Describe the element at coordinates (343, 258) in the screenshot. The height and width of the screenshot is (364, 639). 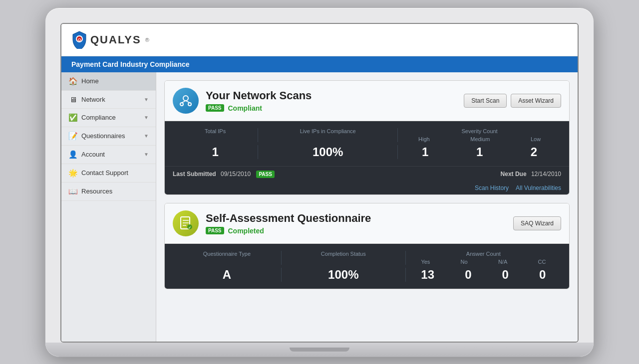
I see `q-status-header: Completion Status` at that location.